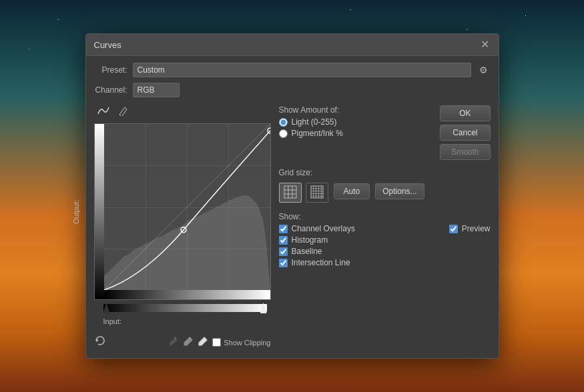 Image resolution: width=584 pixels, height=392 pixels. I want to click on curve-canvas-wrapper: Output:, so click(183, 212).